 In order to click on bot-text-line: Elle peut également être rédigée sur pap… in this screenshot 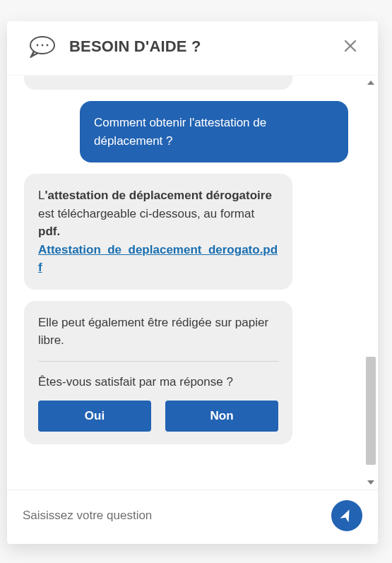, I will do `click(158, 332)`.